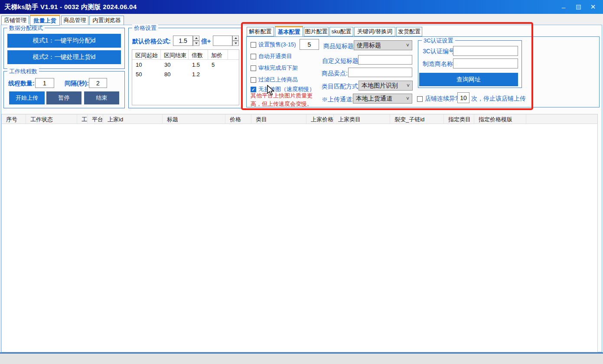 The image size is (603, 364). I want to click on cert-no-label: 3C认证编号:, so click(440, 52).